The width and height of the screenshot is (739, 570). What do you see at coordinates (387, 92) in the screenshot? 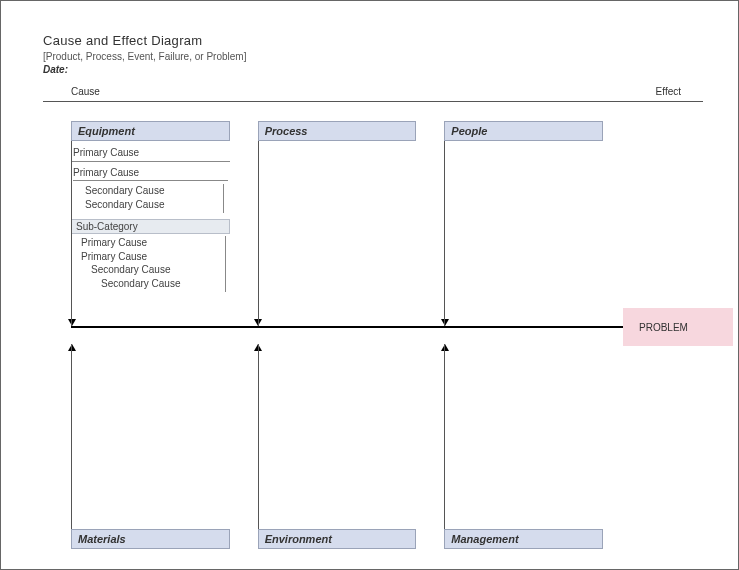
I see `axis-labels: Cause Effect` at bounding box center [387, 92].